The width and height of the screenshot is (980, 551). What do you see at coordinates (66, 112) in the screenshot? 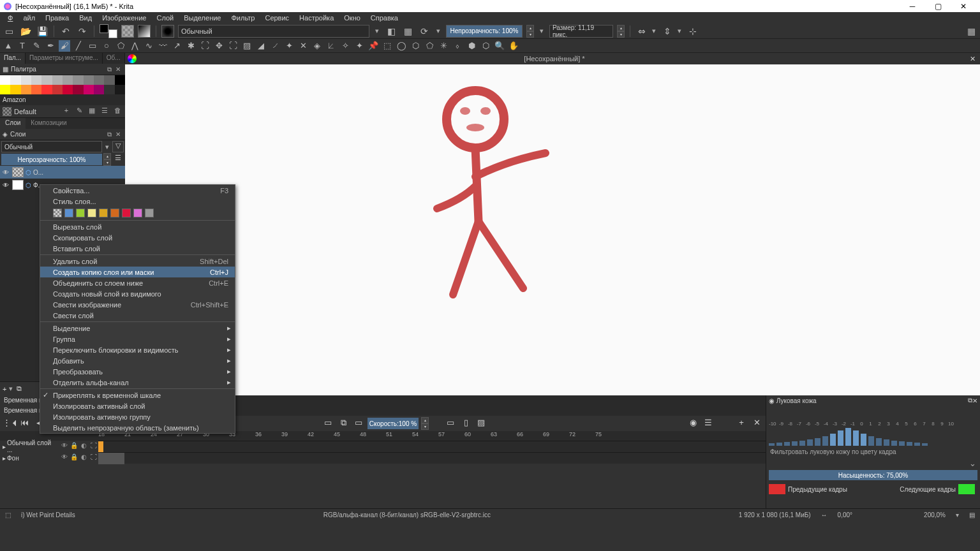
I see `palette-add-icon: +` at bounding box center [66, 112].